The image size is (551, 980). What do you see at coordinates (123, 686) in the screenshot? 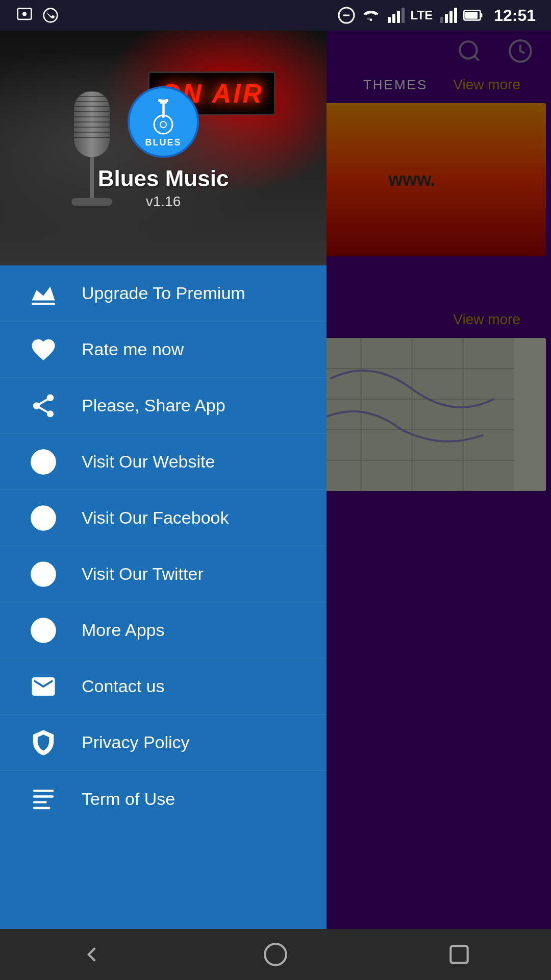
I see `contact-label: Contact us` at bounding box center [123, 686].